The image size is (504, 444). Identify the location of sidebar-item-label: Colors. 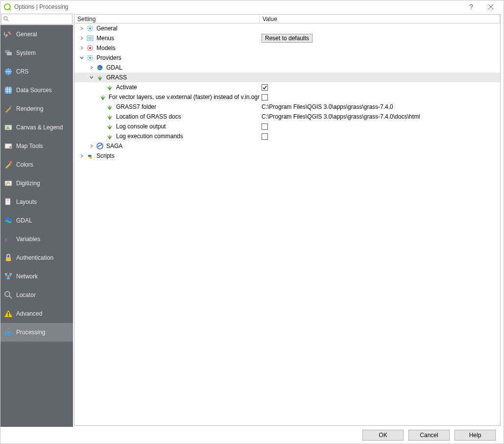
(24, 165).